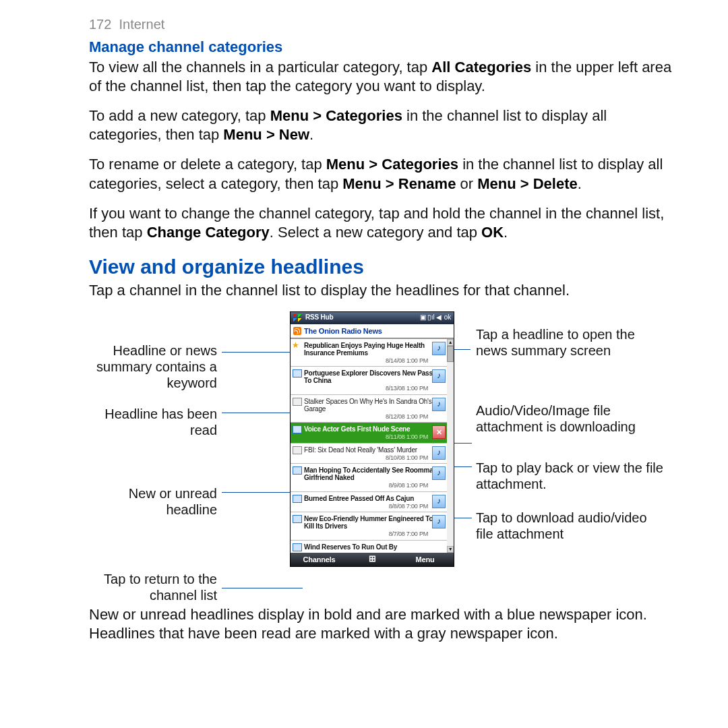 The image size is (728, 728). What do you see at coordinates (439, 432) in the screenshot?
I see `attachment-downloading-icon: ✕` at bounding box center [439, 432].